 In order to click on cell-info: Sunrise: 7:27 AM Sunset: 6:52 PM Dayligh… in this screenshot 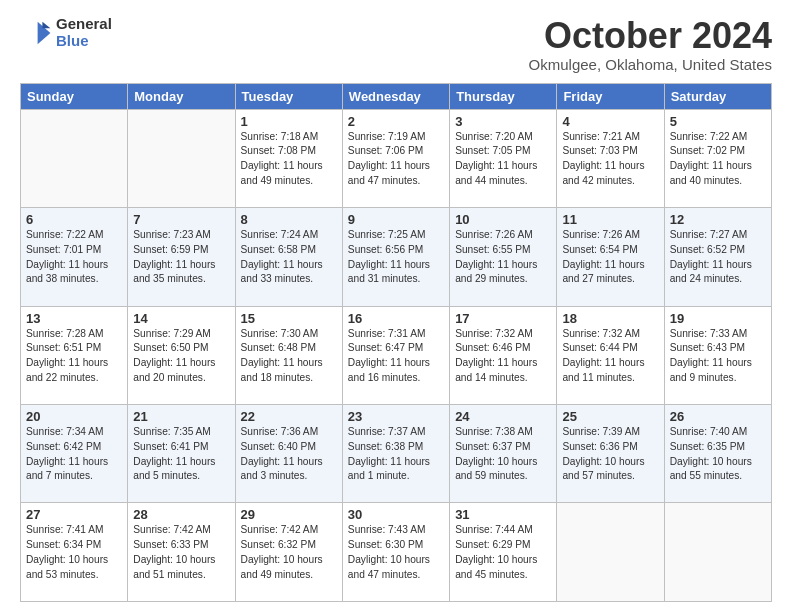, I will do `click(718, 258)`.